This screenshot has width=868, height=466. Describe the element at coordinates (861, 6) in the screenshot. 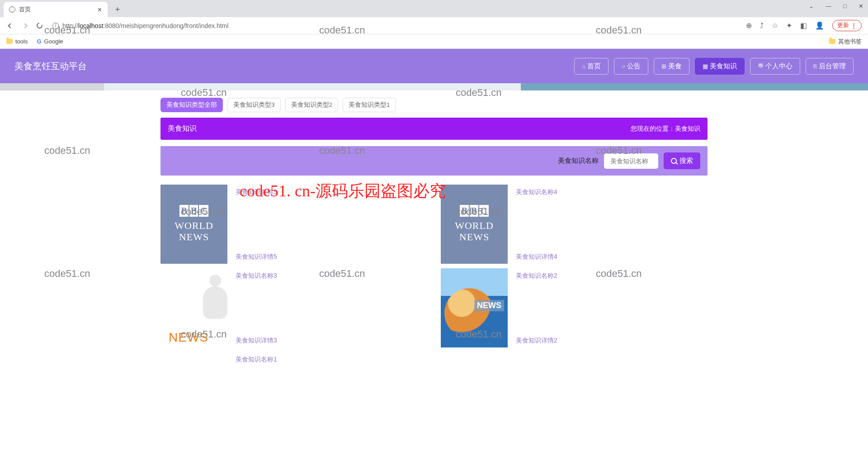

I see `close-window-icon: ✕` at that location.